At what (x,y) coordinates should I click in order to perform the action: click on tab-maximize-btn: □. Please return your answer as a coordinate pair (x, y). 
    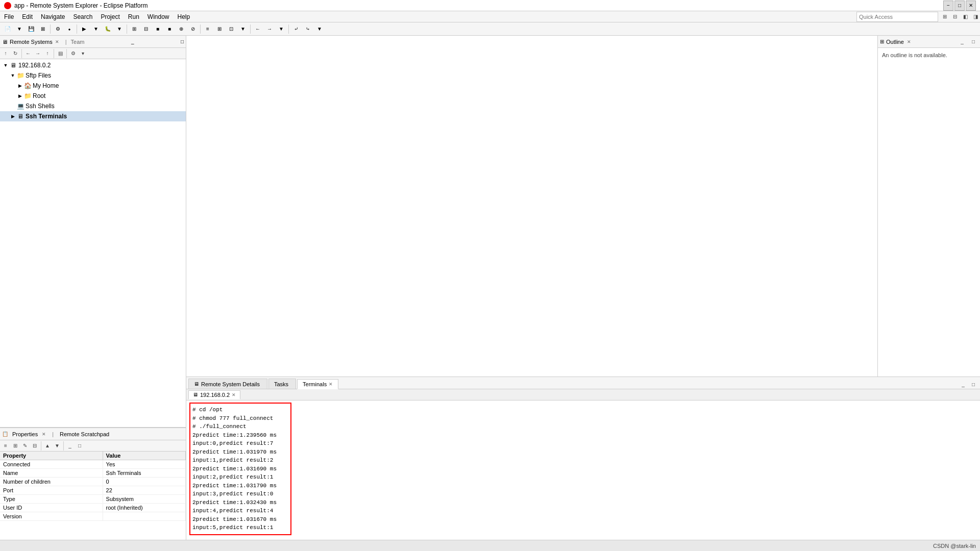
    Looking at the image, I should click on (973, 384).